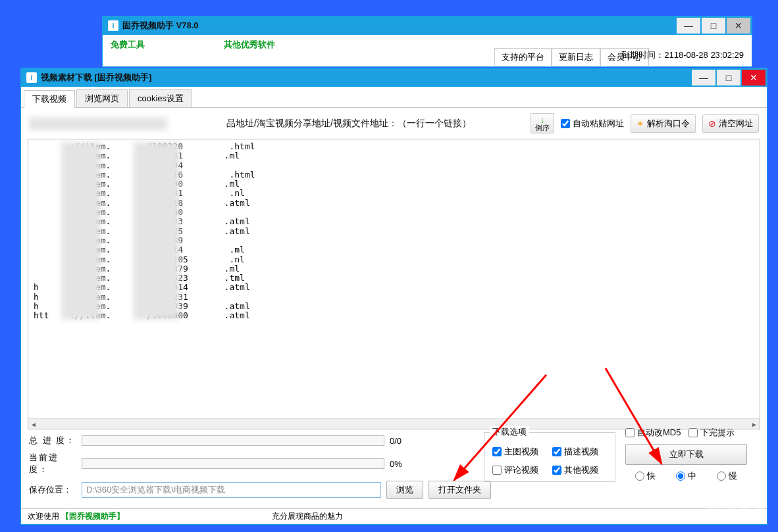 Image resolution: width=778 pixels, height=532 pixels. I want to click on tab-download-video: 下载视频, so click(49, 99).